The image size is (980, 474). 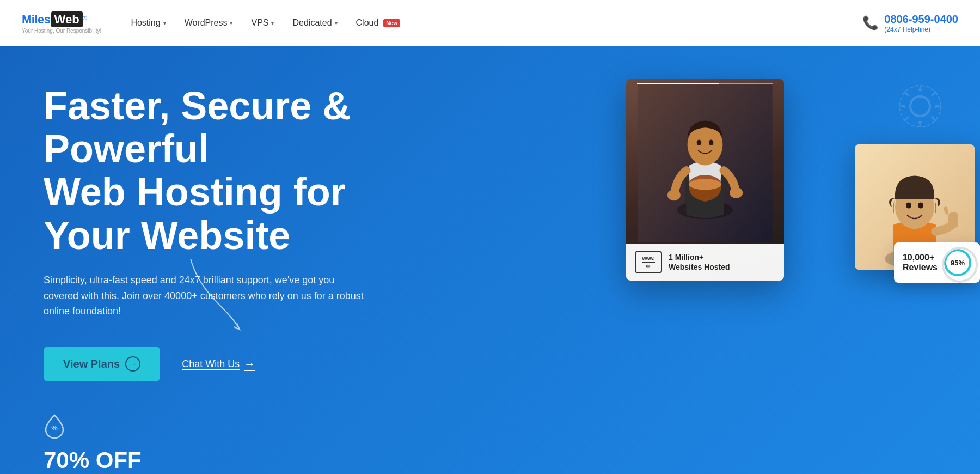 What do you see at coordinates (220, 429) in the screenshot?
I see `discount-droplet-icon: %` at bounding box center [220, 429].